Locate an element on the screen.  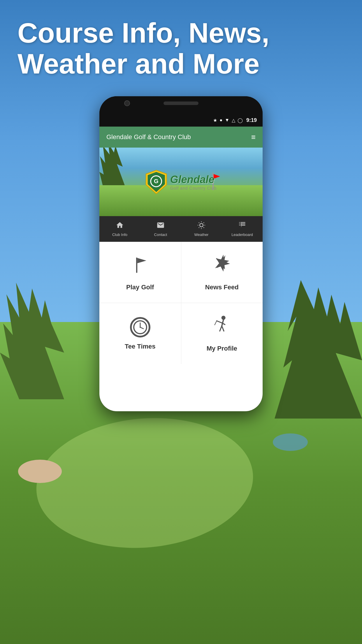
nav-item-weather: Weather is located at coordinates (201, 229).